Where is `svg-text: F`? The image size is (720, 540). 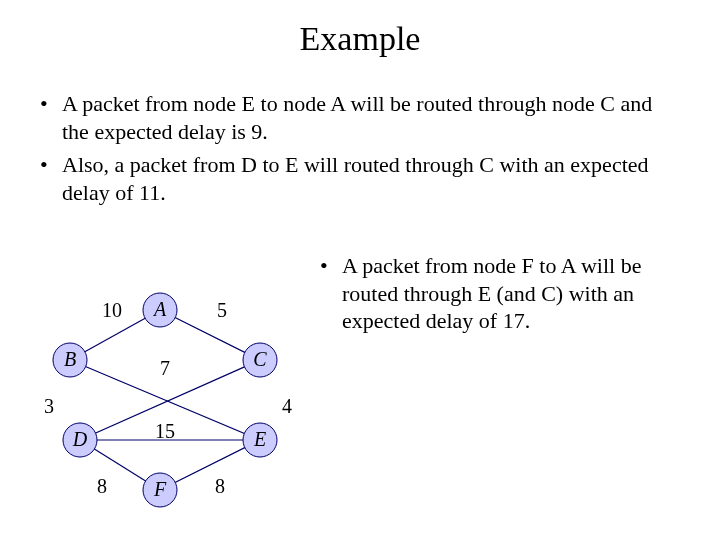
svg-text: F is located at coordinates (160, 489).